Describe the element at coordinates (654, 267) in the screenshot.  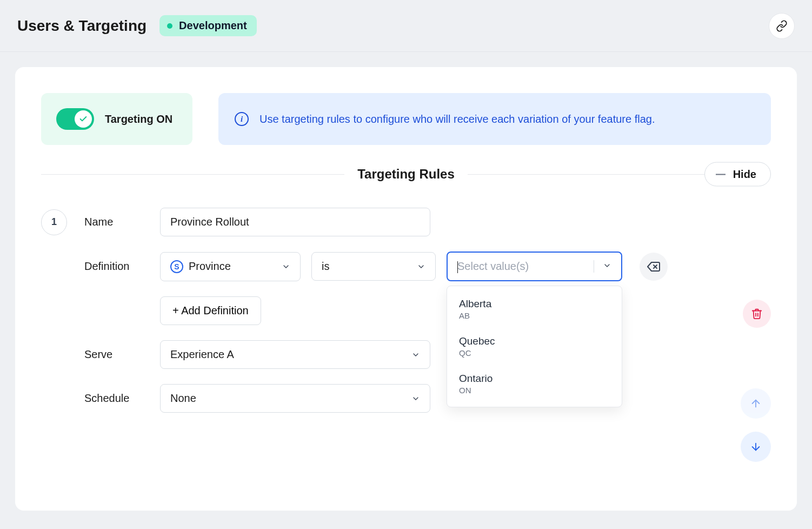
I see `backspace-icon` at that location.